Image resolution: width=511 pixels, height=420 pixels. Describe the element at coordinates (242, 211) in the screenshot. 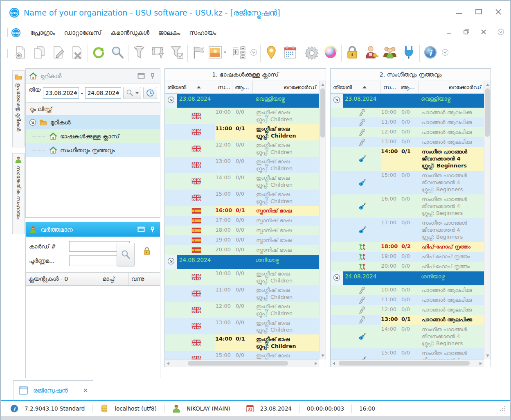

I see `schedule-row: 16:000/1സ്പാനിഷ് ഭാഷ` at that location.